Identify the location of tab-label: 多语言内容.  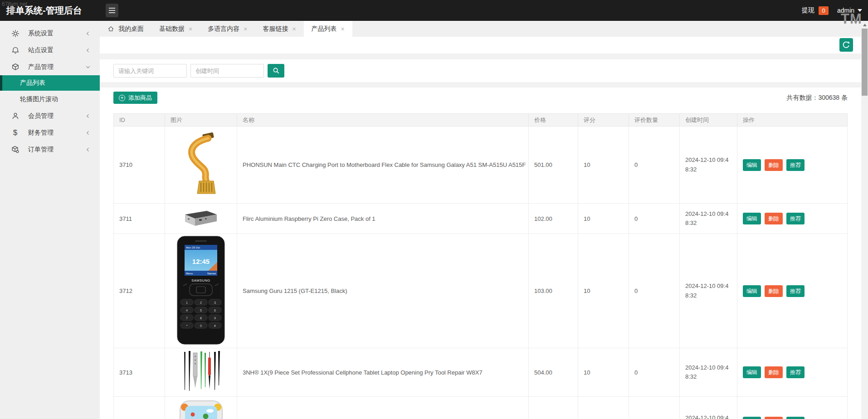
(224, 29).